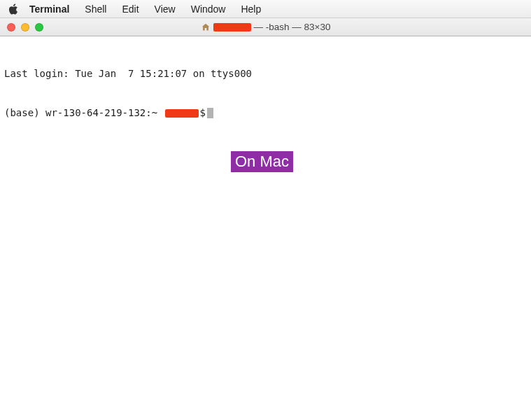  I want to click on terminal-cursor, so click(210, 113).